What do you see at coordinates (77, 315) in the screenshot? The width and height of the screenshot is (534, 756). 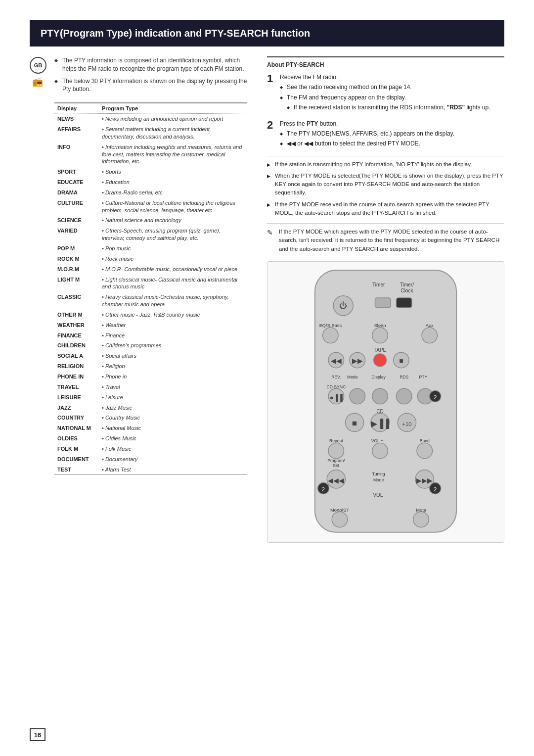 I see `display-cell: OTHER M` at bounding box center [77, 315].